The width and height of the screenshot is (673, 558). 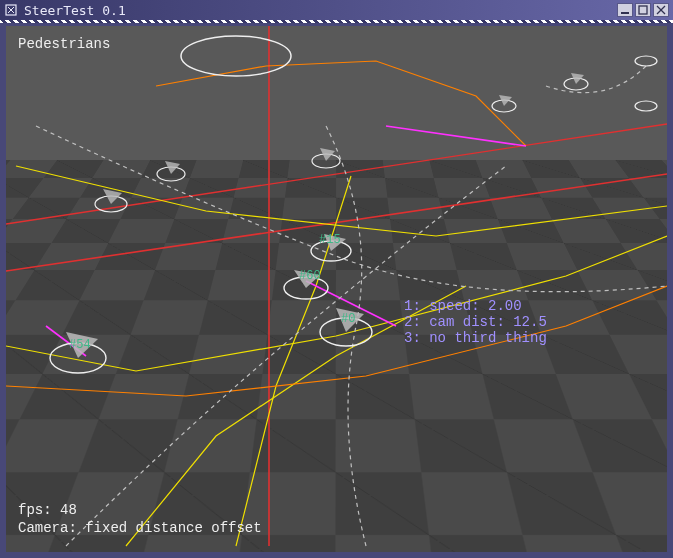 I want to click on system-menu-icon, so click(x=11, y=10).